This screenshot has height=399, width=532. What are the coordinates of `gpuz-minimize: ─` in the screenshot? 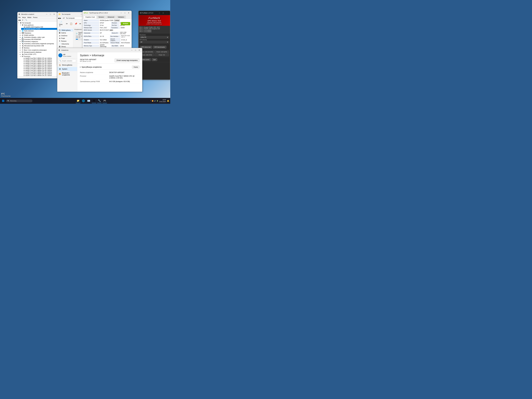 It's located at (121, 13).